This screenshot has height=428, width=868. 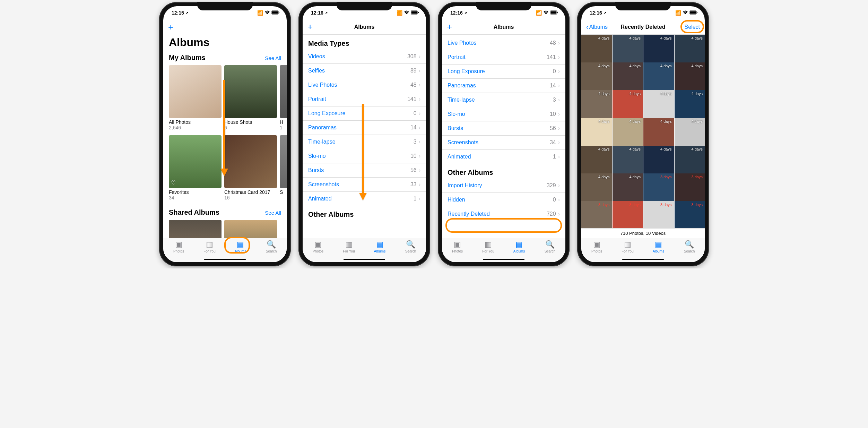 I want to click on list-row-recently-deleted: Recently Deleted 720 ›, so click(x=504, y=214).